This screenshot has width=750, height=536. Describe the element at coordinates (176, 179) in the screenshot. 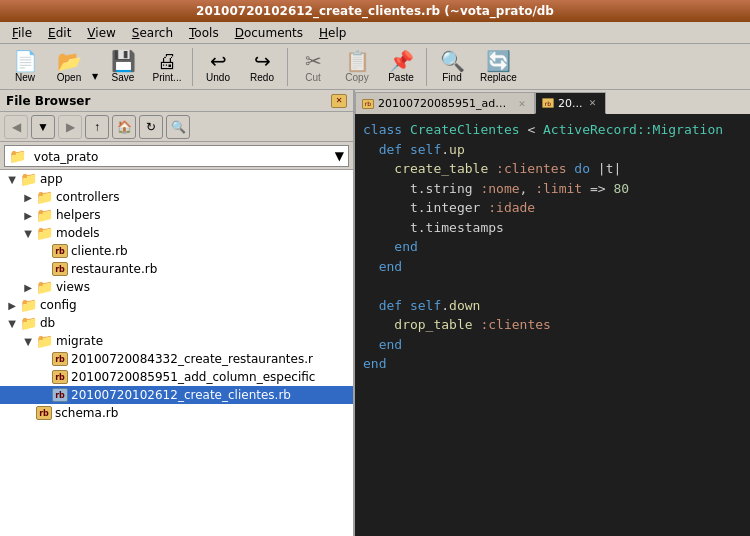

I see `tree-item-app: ▼ 📁 app` at that location.